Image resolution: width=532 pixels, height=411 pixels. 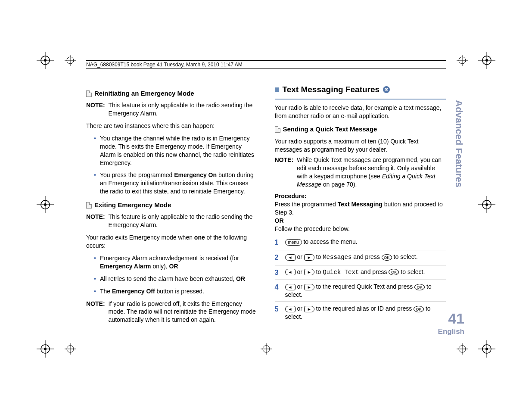 What do you see at coordinates (341, 272) in the screenshot?
I see `menu-target: Quick Text` at bounding box center [341, 272].